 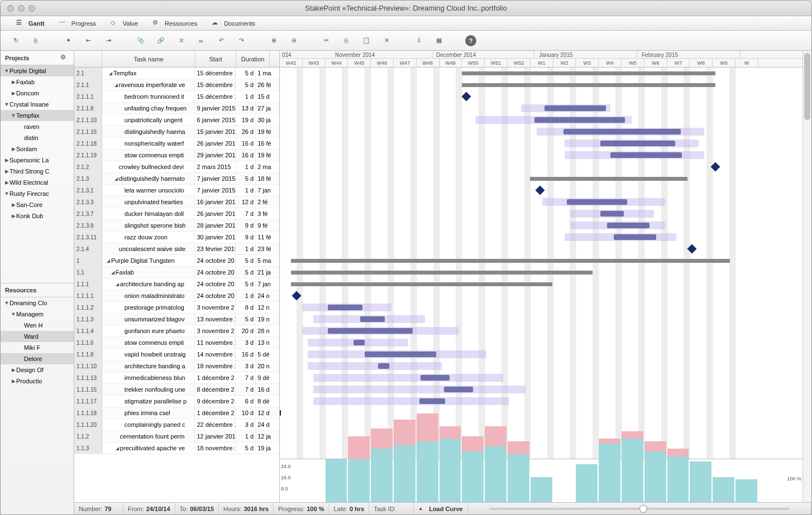 I want to click on tree-item: ▼Managem, so click(x=37, y=314).